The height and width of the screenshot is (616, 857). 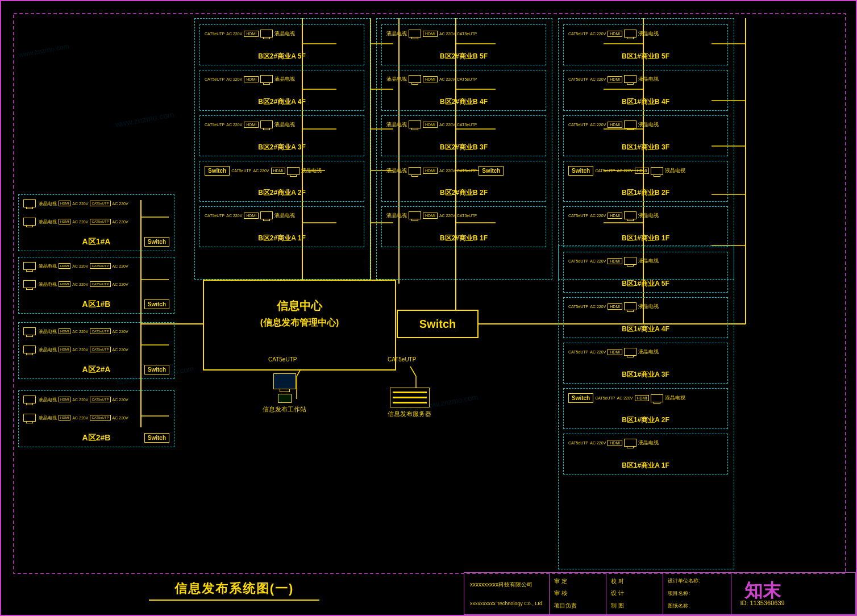 What do you see at coordinates (415, 34) in the screenshot?
I see `tv-b2b-5f` at bounding box center [415, 34].